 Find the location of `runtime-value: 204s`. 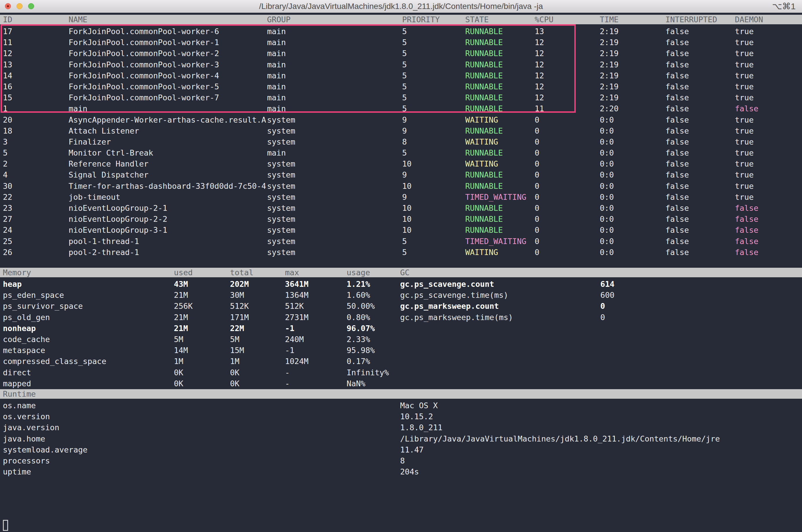

runtime-value: 204s is located at coordinates (601, 472).